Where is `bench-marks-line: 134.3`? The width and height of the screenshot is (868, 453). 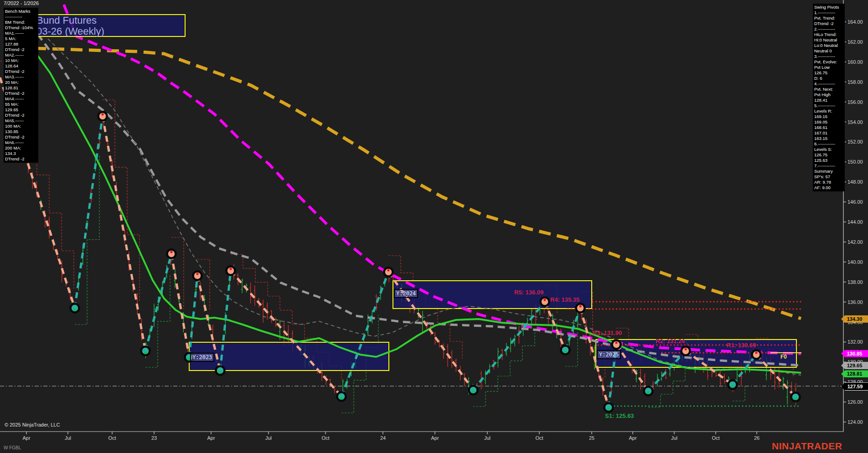 bench-marks-line: 134.3 is located at coordinates (21, 154).